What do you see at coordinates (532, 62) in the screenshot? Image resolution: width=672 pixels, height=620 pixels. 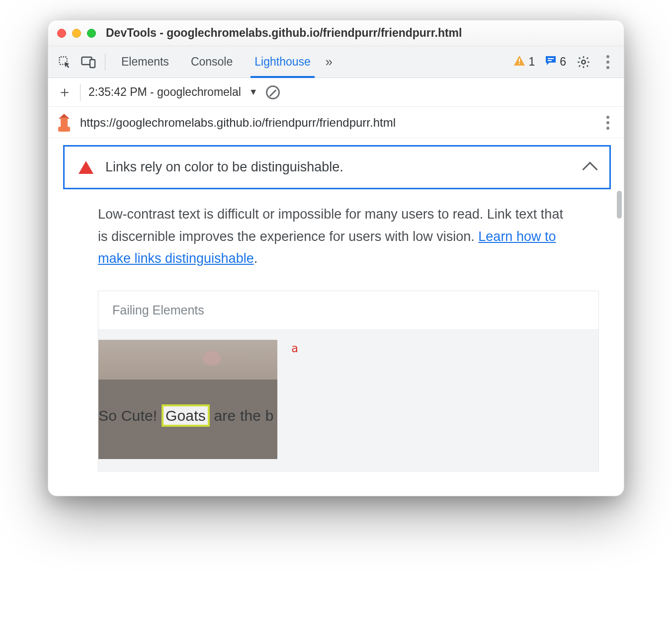 I see `warnings-count: 1` at bounding box center [532, 62].